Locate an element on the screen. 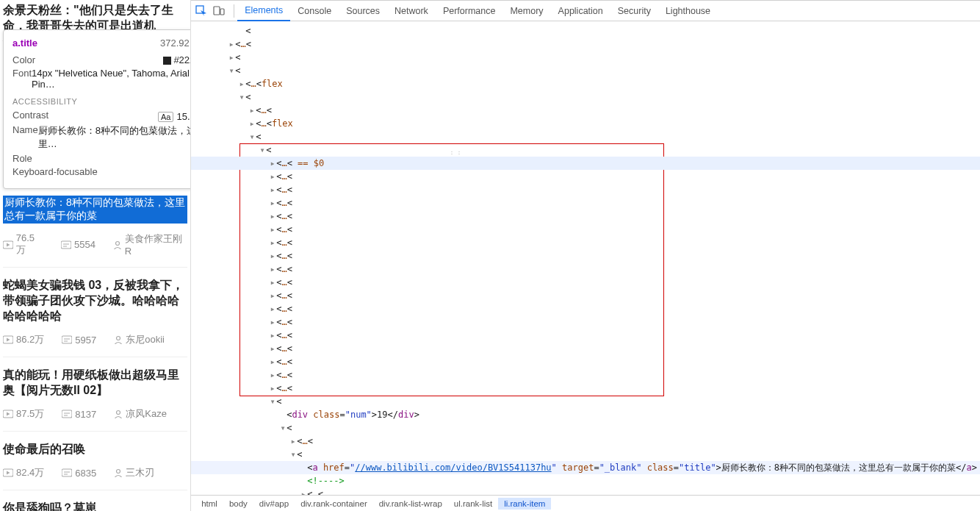 This screenshot has width=980, height=511. dom-node: <div class="num">19</div> is located at coordinates (586, 415).